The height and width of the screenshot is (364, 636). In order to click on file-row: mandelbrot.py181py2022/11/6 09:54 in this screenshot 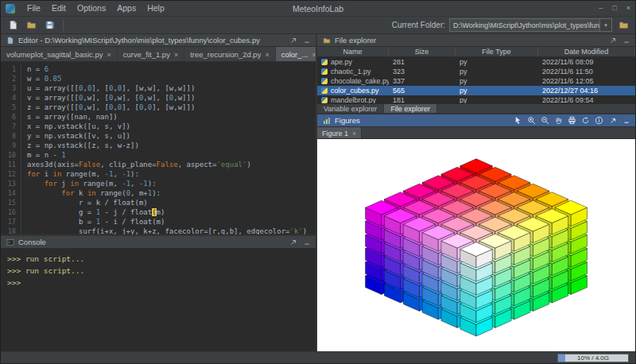, I will do `click(476, 99)`.